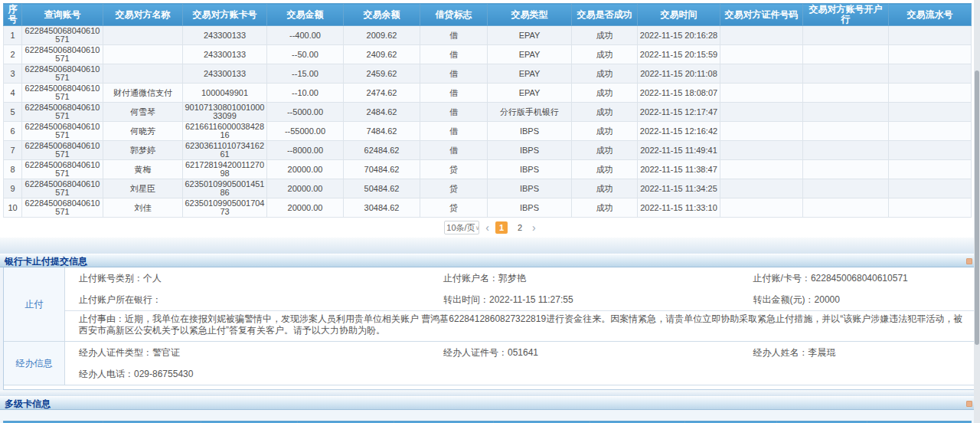 Image resolution: width=980 pixels, height=423 pixels. Describe the element at coordinates (679, 15) in the screenshot. I see `column-header: 交易时间` at that location.